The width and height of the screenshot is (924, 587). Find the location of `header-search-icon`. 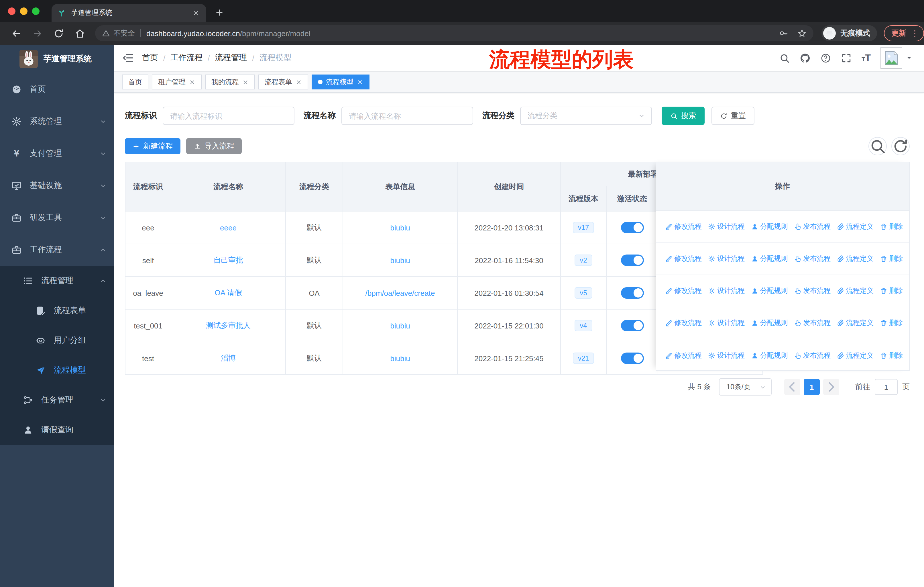

header-search-icon is located at coordinates (784, 58).